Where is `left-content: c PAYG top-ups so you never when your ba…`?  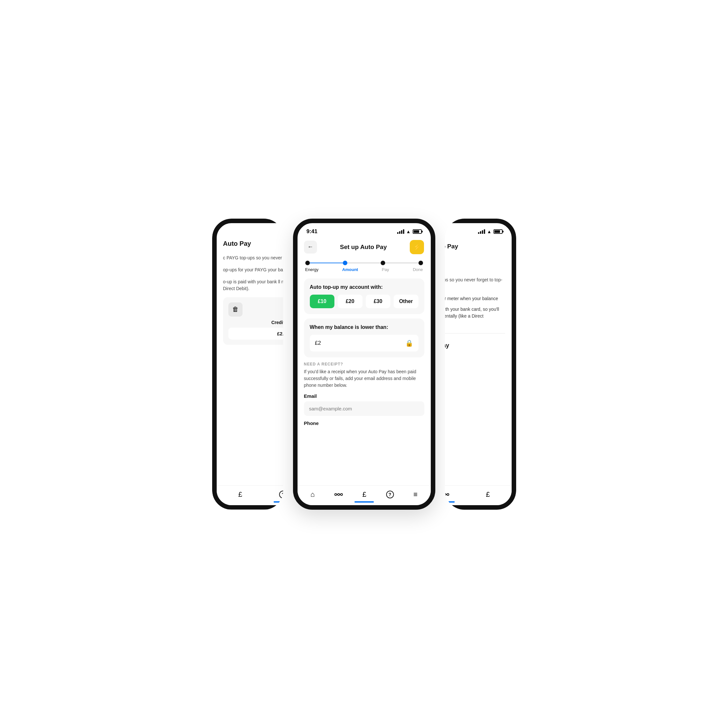
left-content: c PAYG top-ups so you never when your ba… is located at coordinates (250, 368).